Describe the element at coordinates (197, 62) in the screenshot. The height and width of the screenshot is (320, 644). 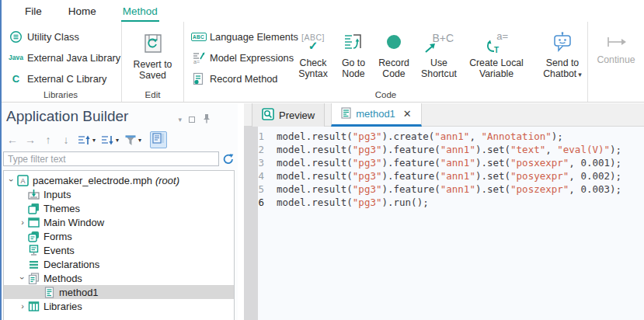
I see `svg-text: a=` at that location.